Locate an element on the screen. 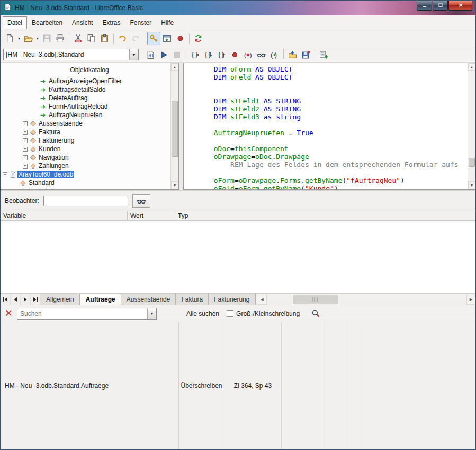 The width and height of the screenshot is (476, 450). tree-item-fAuftragsdetailSaldo: fAuftragsdetailSaldo is located at coordinates (86, 90).